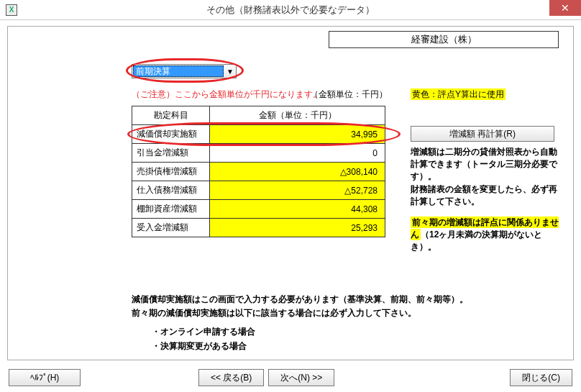 This screenshot has height=392, width=581. I want to click on row-label: 引当金増減額, so click(171, 153).